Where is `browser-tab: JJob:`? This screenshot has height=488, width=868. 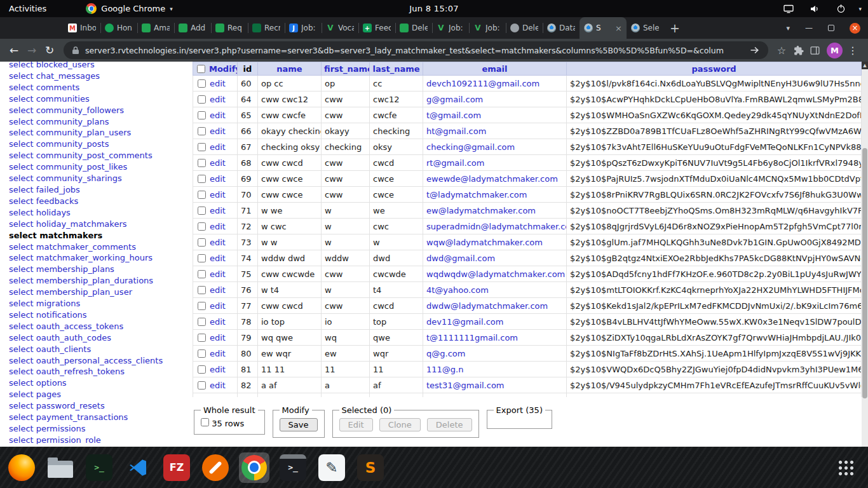
browser-tab: JJob: is located at coordinates (303, 28).